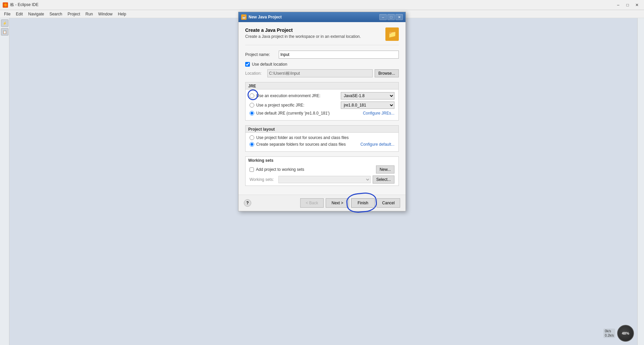 The width and height of the screenshot is (644, 345). What do you see at coordinates (263, 180) in the screenshot?
I see `working-sets-label: Working sets:` at bounding box center [263, 180].